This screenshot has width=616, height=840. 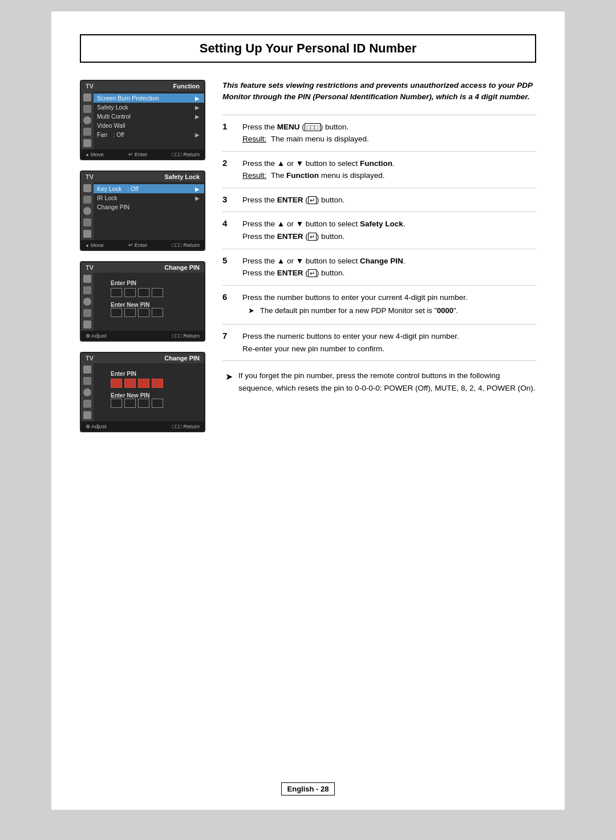 What do you see at coordinates (228, 223) in the screenshot?
I see `step-4-num: 4` at bounding box center [228, 223].